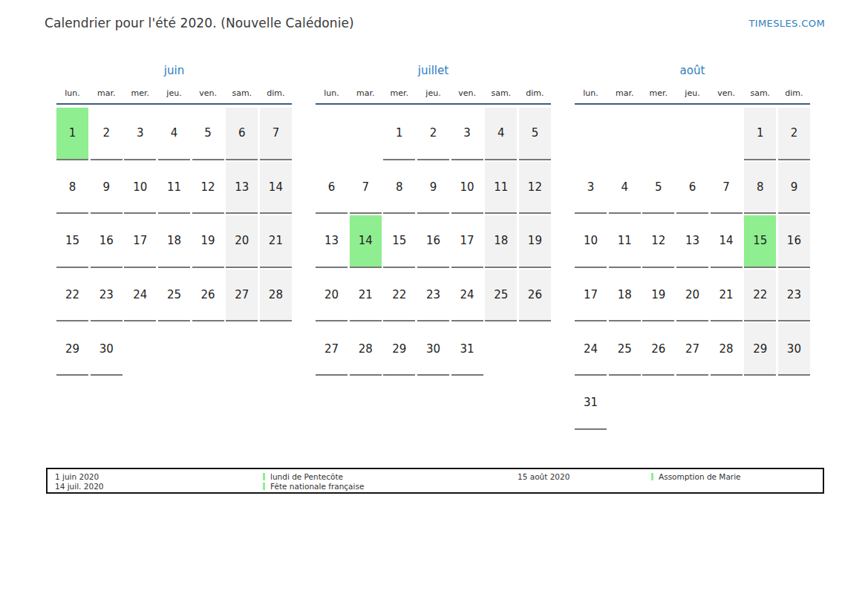  Describe the element at coordinates (174, 242) in the screenshot. I see `month-grid: 1234567891011121314151617181920212223242…` at that location.